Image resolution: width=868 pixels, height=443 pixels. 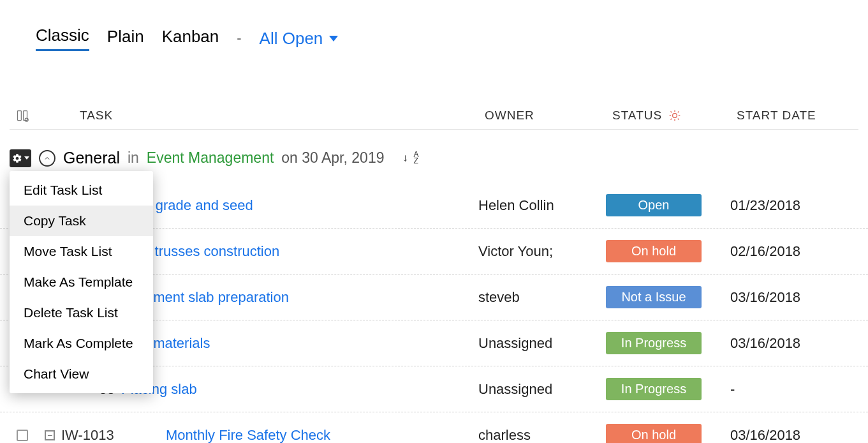 What do you see at coordinates (542, 297) in the screenshot?
I see `task-owner: steveb` at bounding box center [542, 297].